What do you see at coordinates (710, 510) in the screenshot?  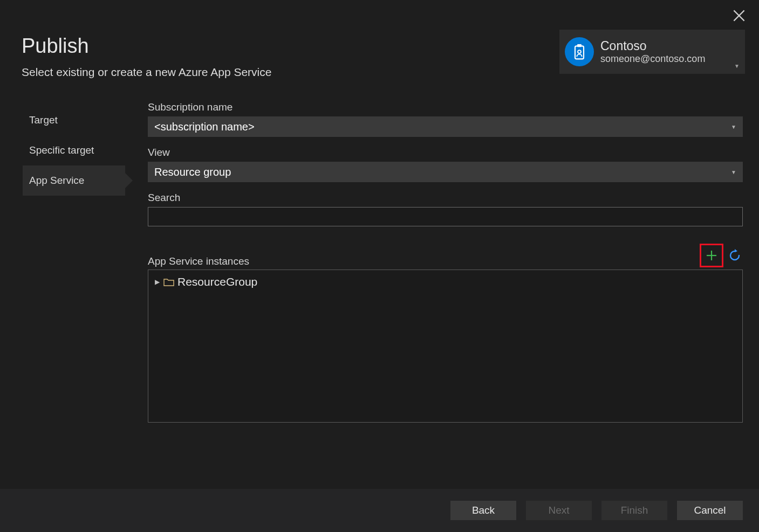 I see `cancel-button: Cancel` at bounding box center [710, 510].